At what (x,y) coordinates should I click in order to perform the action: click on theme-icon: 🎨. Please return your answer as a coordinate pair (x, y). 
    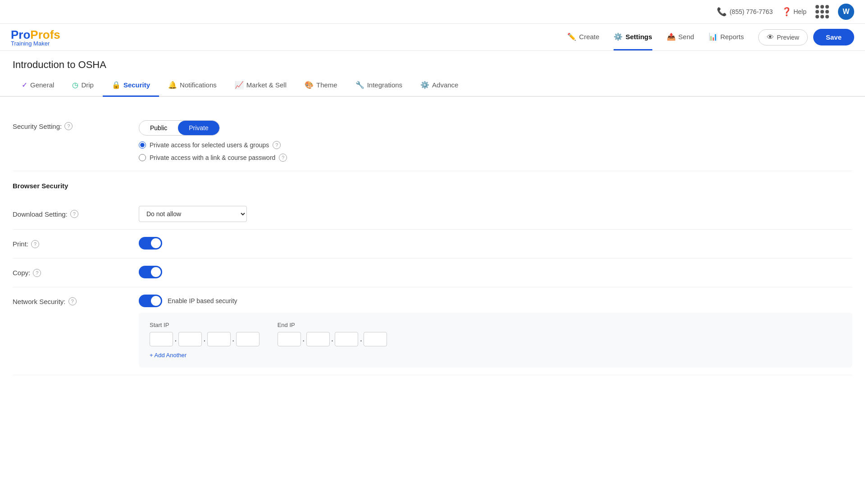
    Looking at the image, I should click on (309, 85).